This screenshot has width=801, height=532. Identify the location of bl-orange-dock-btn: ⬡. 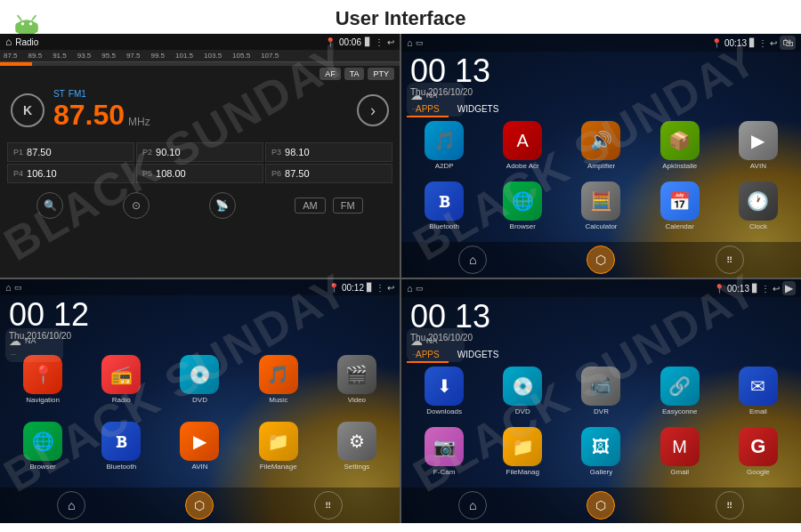
(199, 505).